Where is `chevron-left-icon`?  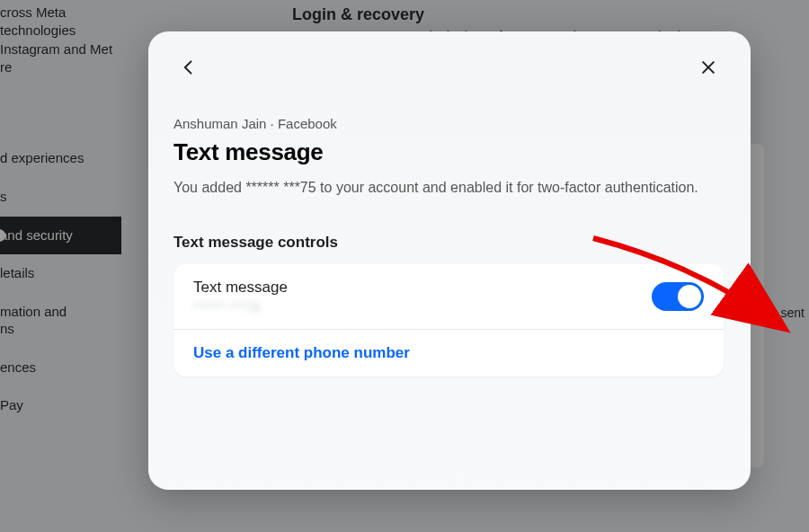 chevron-left-icon is located at coordinates (189, 67).